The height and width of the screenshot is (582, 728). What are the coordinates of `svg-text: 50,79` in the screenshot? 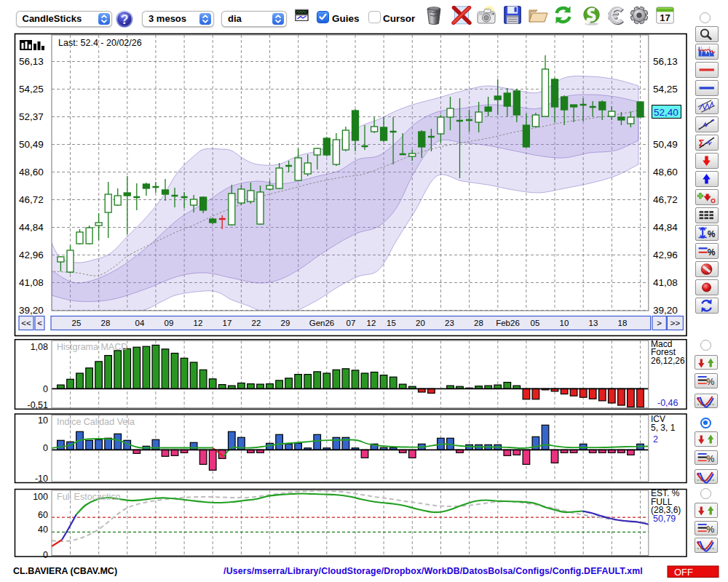 It's located at (664, 519).